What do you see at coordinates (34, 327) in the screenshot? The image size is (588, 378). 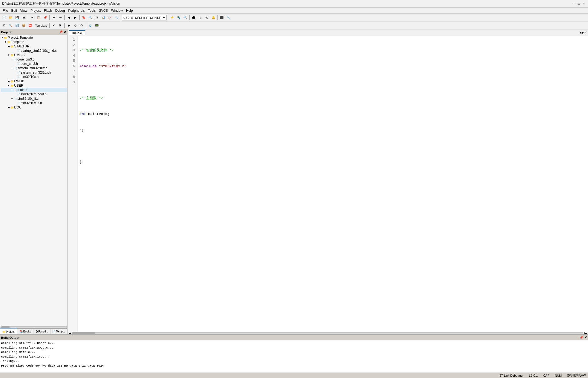 I see `project-hscroll-track` at bounding box center [34, 327].